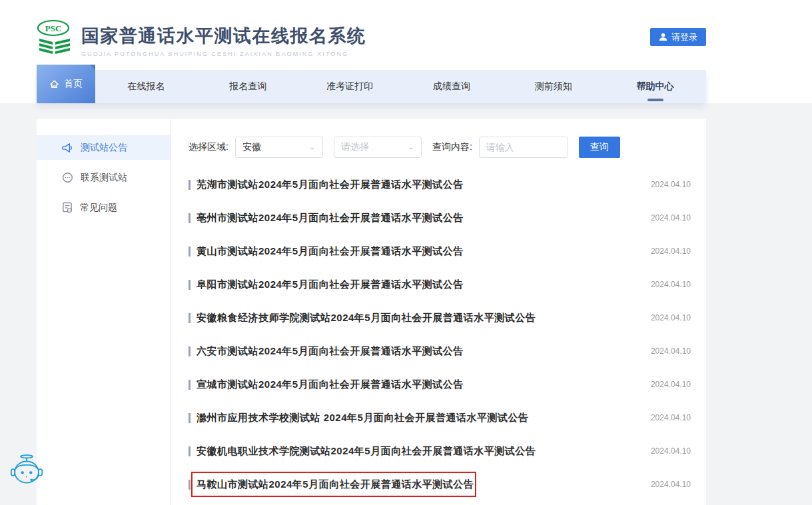 Image resolution: width=812 pixels, height=505 pixels. What do you see at coordinates (55, 39) in the screenshot?
I see `psc-logo-icon: PSC` at bounding box center [55, 39].